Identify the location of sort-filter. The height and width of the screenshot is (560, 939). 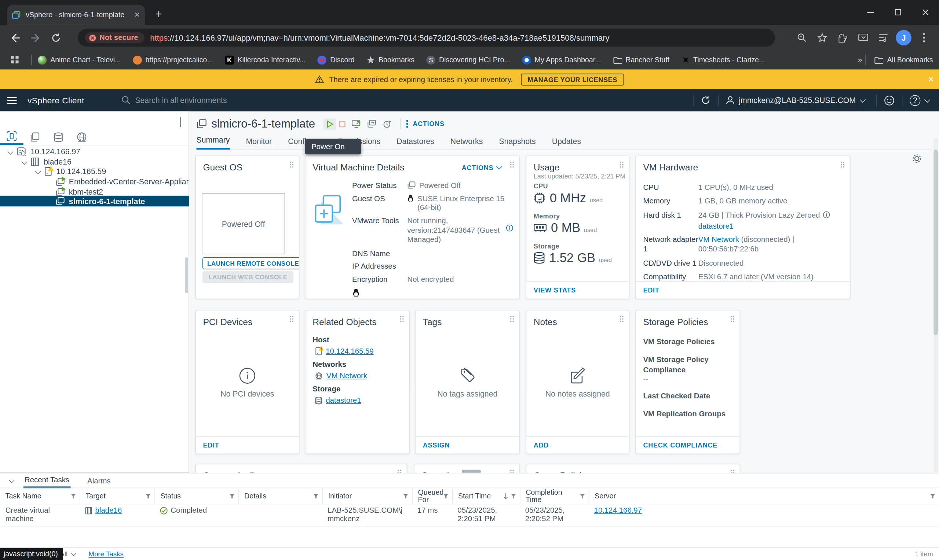
(510, 496).